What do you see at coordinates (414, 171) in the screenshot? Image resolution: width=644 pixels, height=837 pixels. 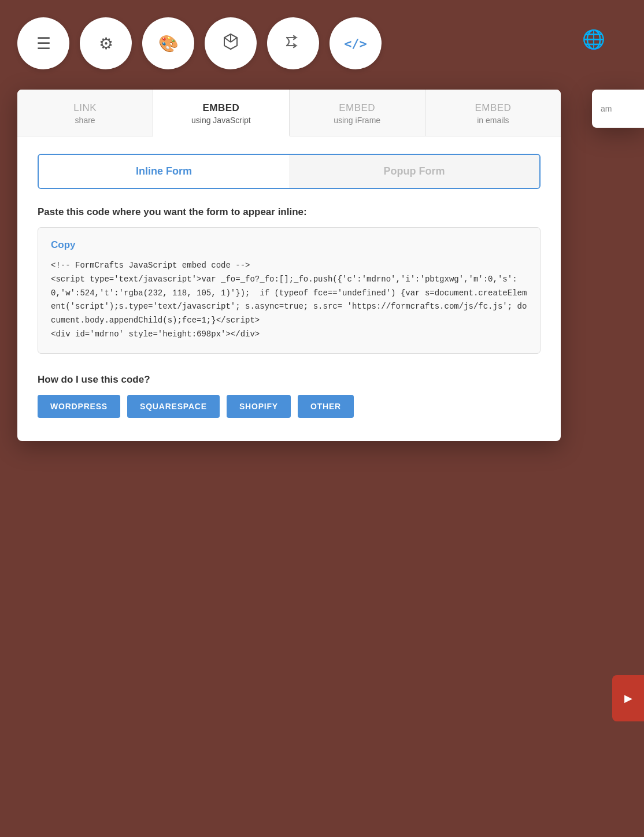 I see `popup-form-button: Popup Form` at bounding box center [414, 171].